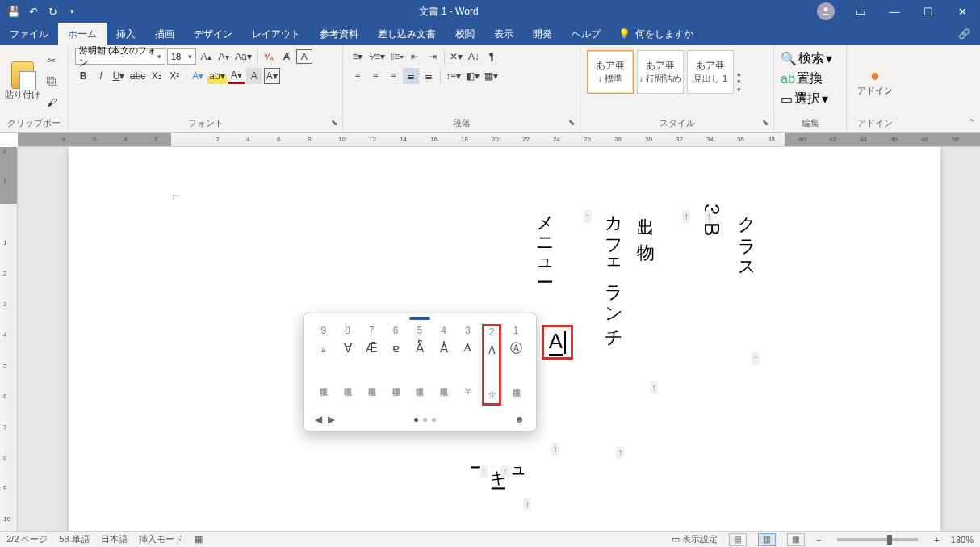 The image size is (980, 547). I want to click on style-heading1: あア亜 見出し 1, so click(710, 72).